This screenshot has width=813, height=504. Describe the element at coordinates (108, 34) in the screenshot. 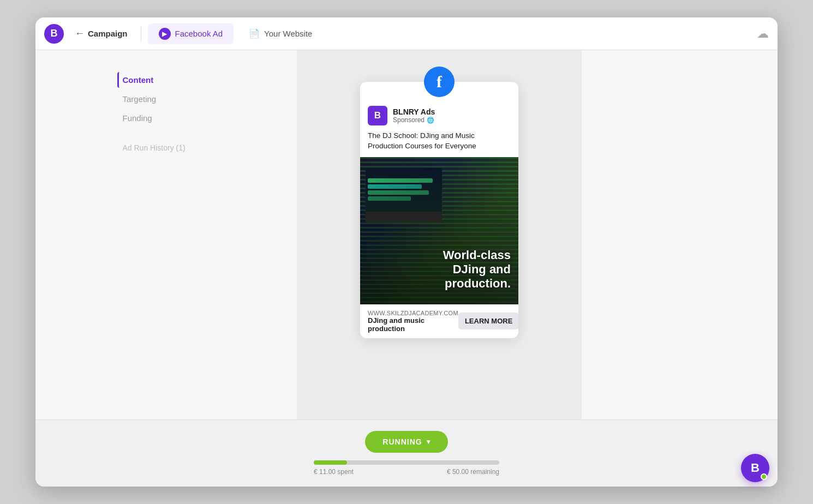

I see `back-label: Campaign` at that location.